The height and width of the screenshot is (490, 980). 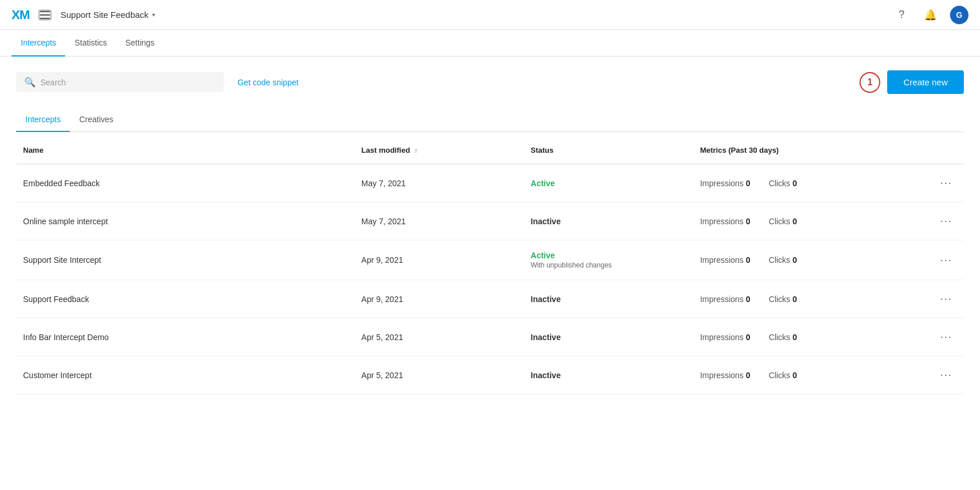 What do you see at coordinates (490, 337) in the screenshot?
I see `table-row: Info Bar Intercept Demo Apr 5, 2021 Inac…` at bounding box center [490, 337].